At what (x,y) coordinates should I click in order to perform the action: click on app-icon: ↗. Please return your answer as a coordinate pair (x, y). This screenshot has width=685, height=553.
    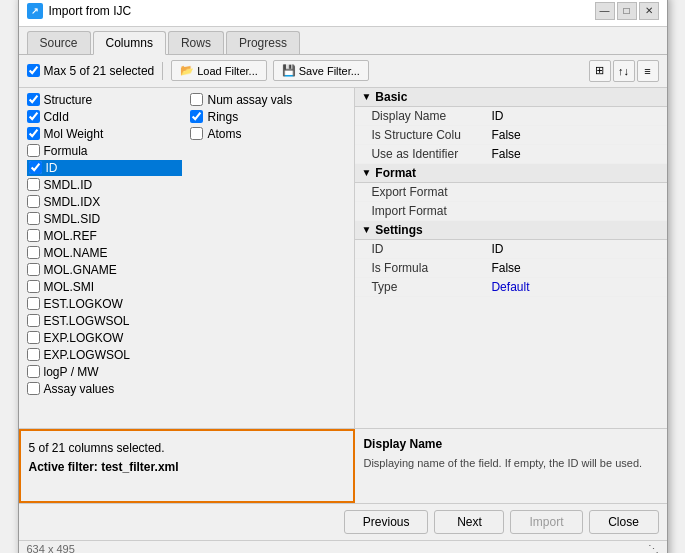
    Looking at the image, I should click on (35, 11).